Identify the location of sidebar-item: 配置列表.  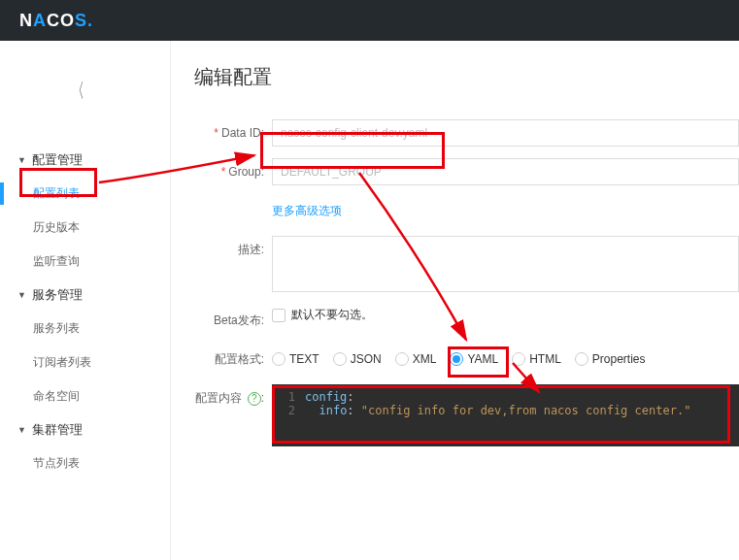
(85, 194).